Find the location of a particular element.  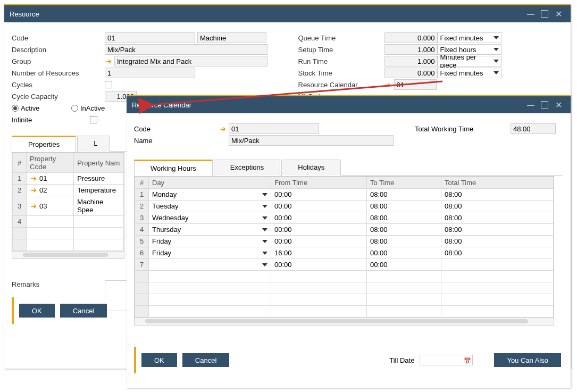

group-label: Group is located at coordinates (58, 62).